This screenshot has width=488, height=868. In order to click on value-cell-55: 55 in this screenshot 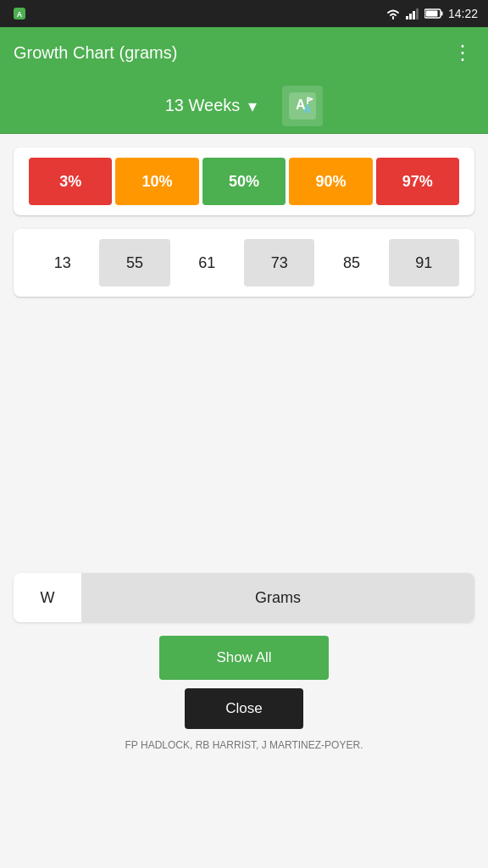, I will do `click(134, 263)`.